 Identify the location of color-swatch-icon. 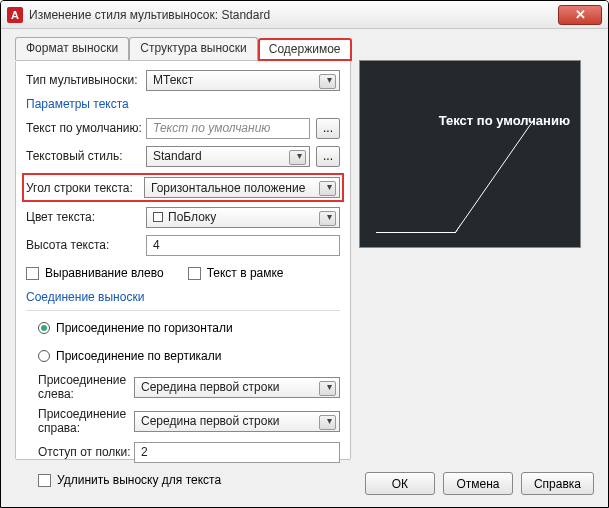
(158, 217).